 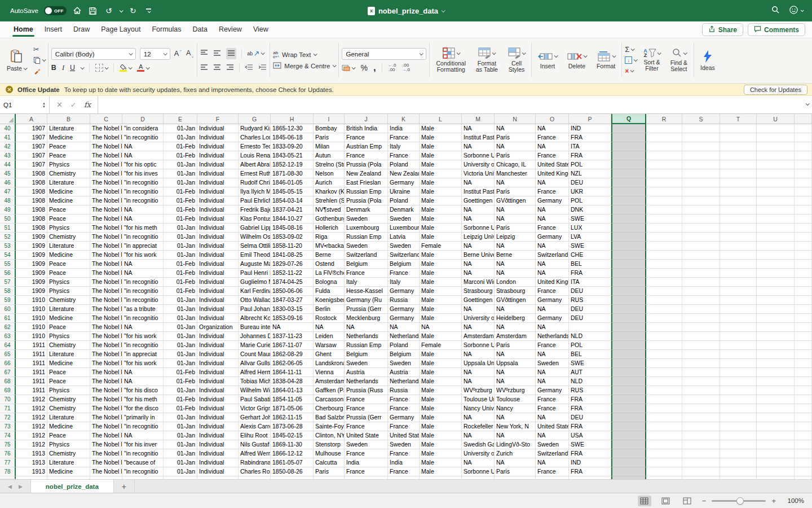 I want to click on number-format-select: General, so click(x=384, y=54).